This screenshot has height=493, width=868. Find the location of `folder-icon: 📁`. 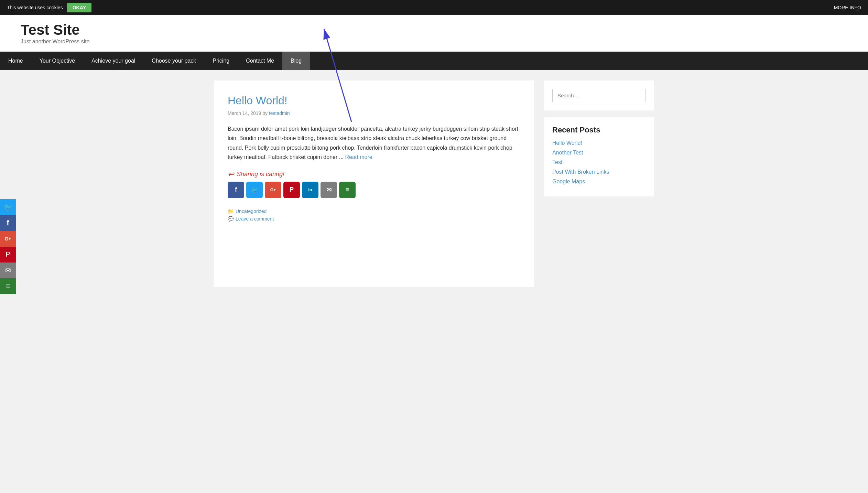

folder-icon: 📁 is located at coordinates (230, 211).